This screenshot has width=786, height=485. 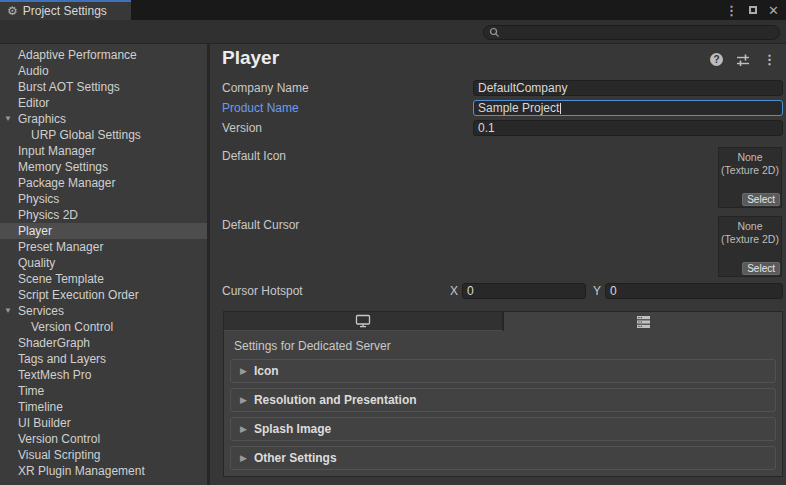 What do you see at coordinates (266, 371) in the screenshot?
I see `section-label: Icon` at bounding box center [266, 371].